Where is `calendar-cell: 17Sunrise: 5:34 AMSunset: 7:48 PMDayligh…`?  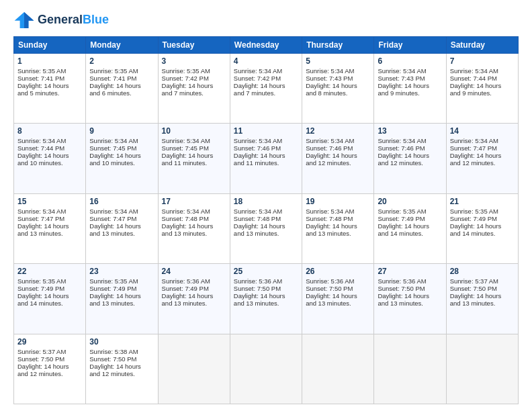
calendar-cell: 17Sunrise: 5:34 AMSunset: 7:48 PMDayligh… is located at coordinates (193, 228).